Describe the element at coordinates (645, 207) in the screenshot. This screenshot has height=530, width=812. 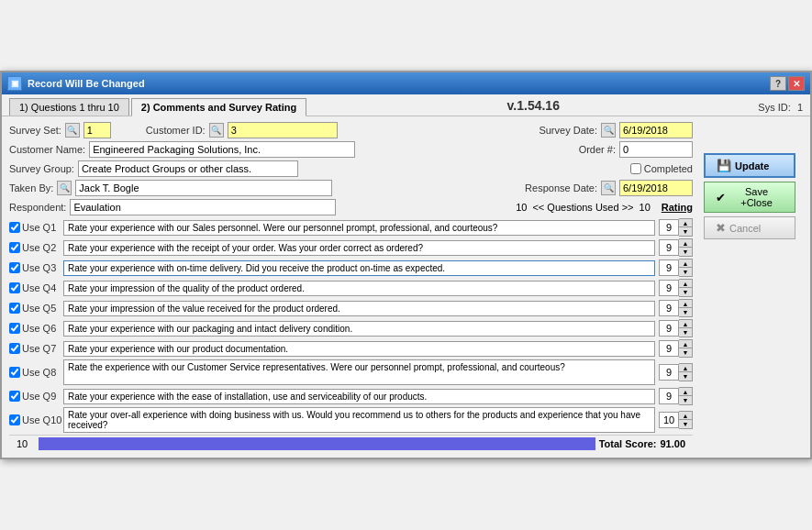
I see `questions-used-right: 10` at that location.